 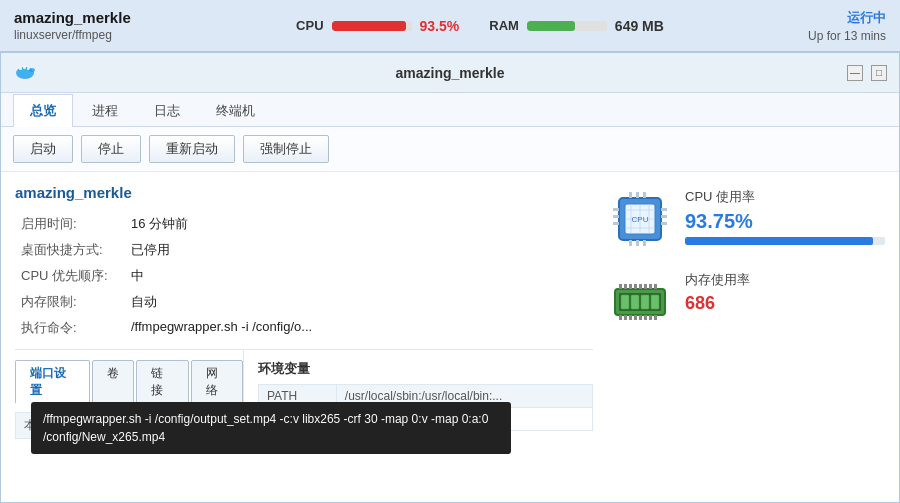 What do you see at coordinates (426, 369) in the screenshot?
I see `env-section-title: 环境变量` at bounding box center [426, 369].